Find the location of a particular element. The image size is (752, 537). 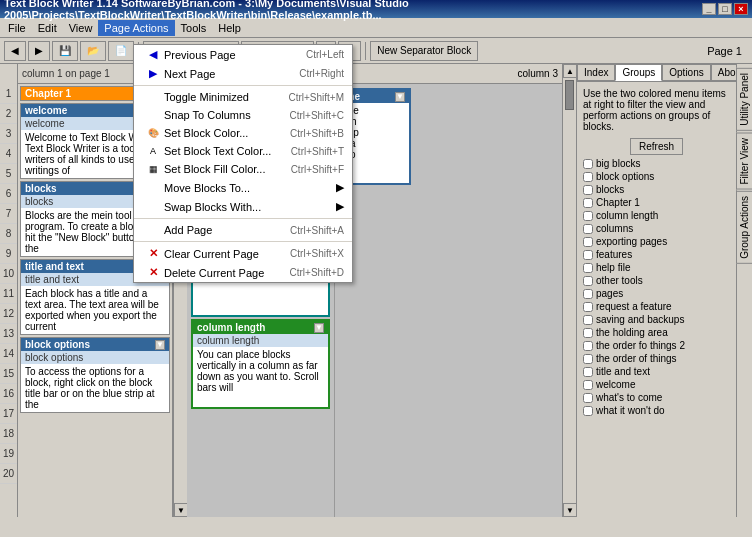

page-actions-dropdown: ◀ Previous Page Ctrl+Left ▶ Next Page Ct… is located at coordinates (243, 164).